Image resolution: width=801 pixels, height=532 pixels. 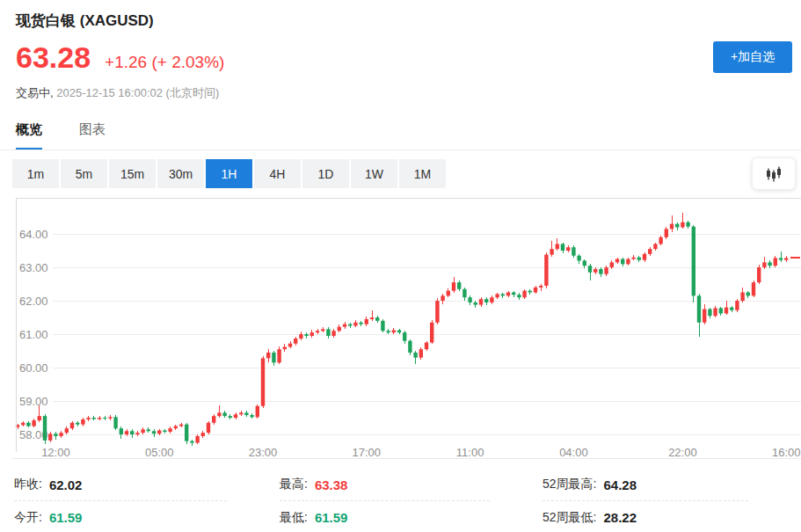 I want to click on tab-divider, so click(x=401, y=149).